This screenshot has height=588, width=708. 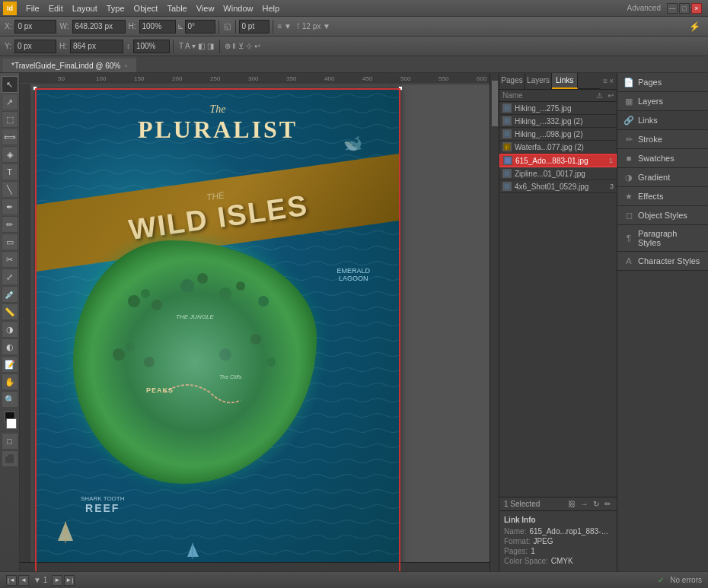 I want to click on tab-layers: Layers, so click(x=539, y=81).